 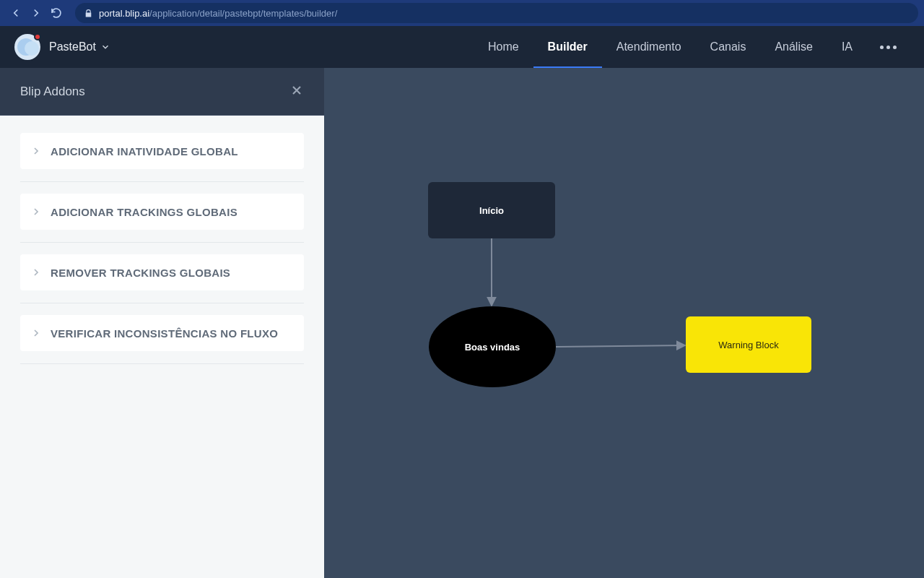 What do you see at coordinates (72, 47) in the screenshot?
I see `bot-name-label: PasteBot` at bounding box center [72, 47].